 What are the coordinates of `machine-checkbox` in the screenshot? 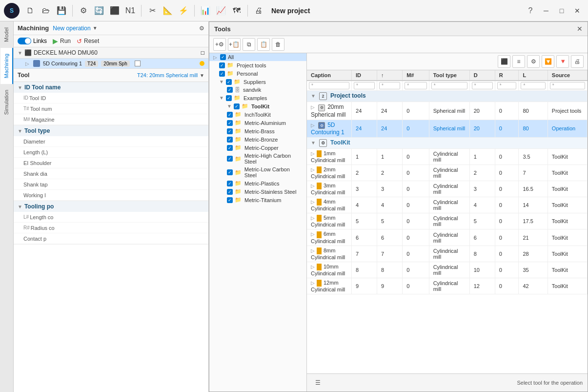 It's located at (138, 63).